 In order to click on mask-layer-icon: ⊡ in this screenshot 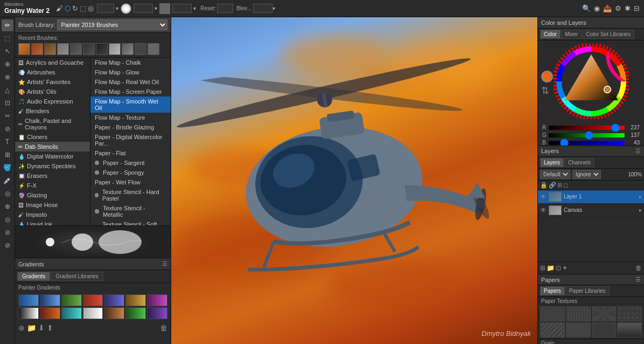, I will do `click(558, 268)`.